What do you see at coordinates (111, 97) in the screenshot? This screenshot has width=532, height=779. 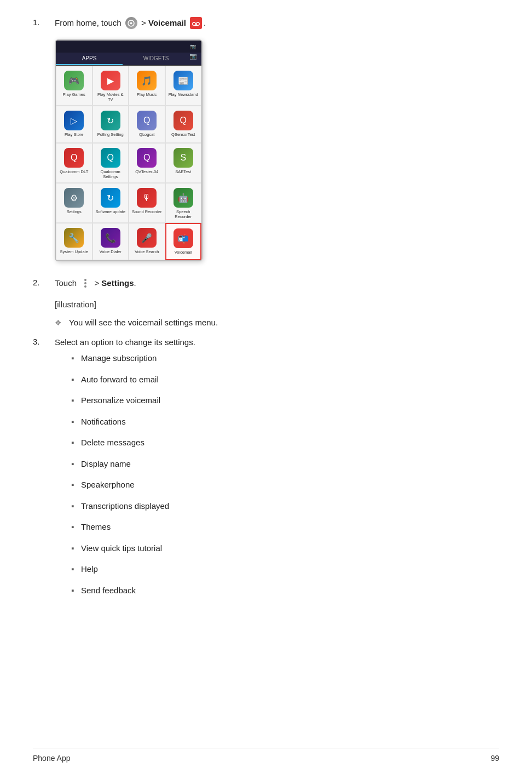 I see `app-label-1: Play Movies & TV` at bounding box center [111, 97].